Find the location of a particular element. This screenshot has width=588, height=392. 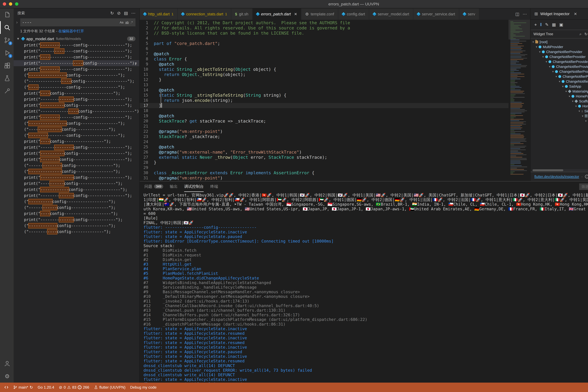

search-result-row: ("------------config--------------"); is located at coordinates (76, 232).